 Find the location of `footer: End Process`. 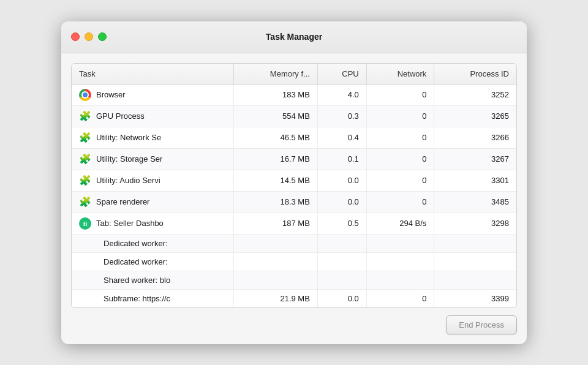

footer: End Process is located at coordinates (294, 321).